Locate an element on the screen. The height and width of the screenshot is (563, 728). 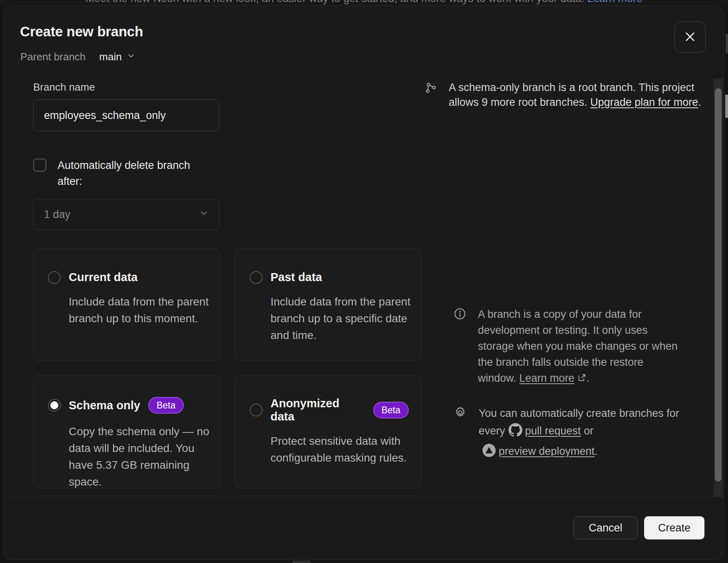
option-title: Current data is located at coordinates (103, 277).